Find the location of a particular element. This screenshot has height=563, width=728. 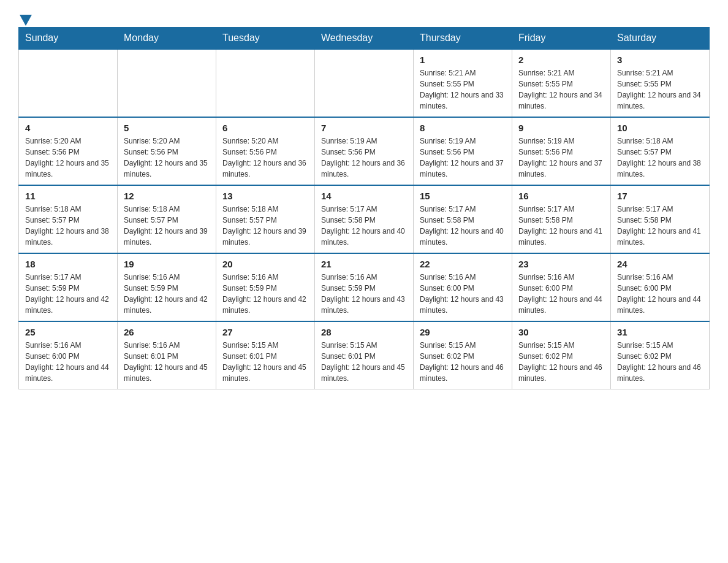

table-row: 18Sunrise: 5:17 AMSunset: 5:59 PMDayligh… is located at coordinates (69, 287).